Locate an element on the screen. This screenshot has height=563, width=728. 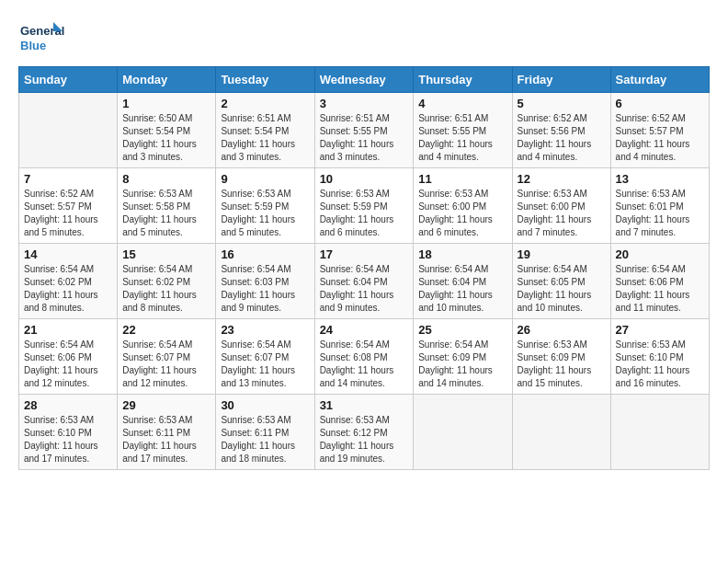
day-number: 24 is located at coordinates (364, 329).